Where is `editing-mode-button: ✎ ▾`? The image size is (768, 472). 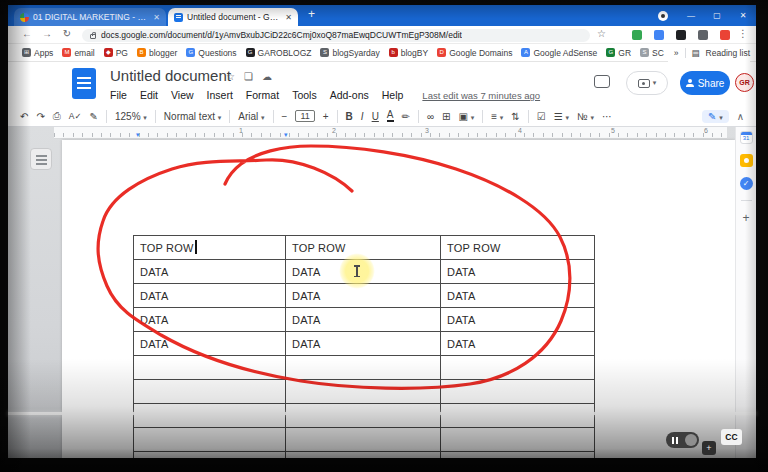 editing-mode-button: ✎ ▾ is located at coordinates (716, 116).